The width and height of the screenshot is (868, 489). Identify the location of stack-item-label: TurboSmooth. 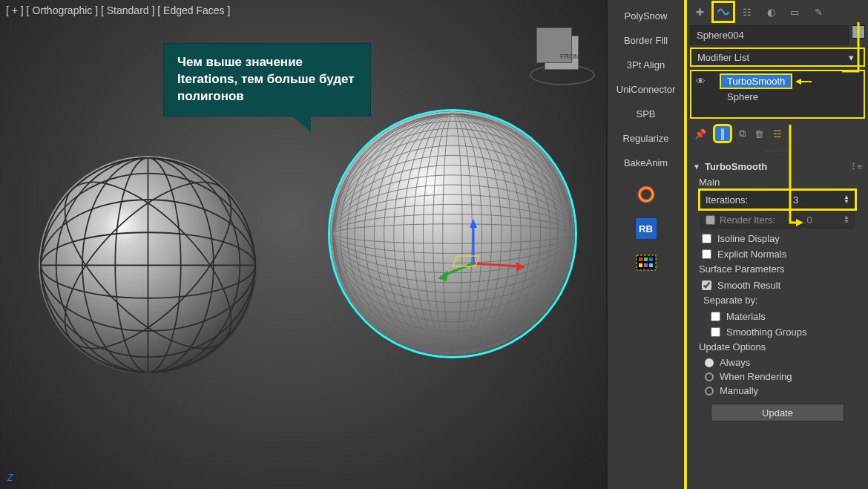
(756, 82).